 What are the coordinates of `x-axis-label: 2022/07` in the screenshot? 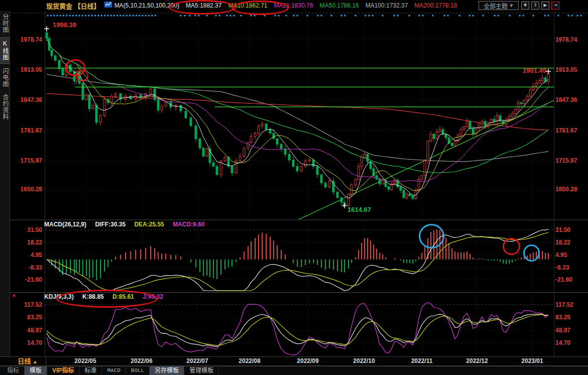 It's located at (197, 361).